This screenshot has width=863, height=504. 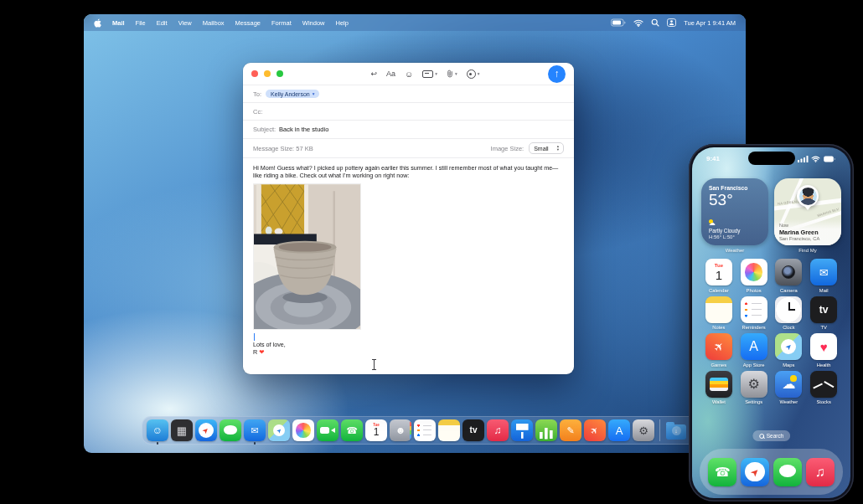 I want to click on find-my-city: San Francisco, CA, so click(x=808, y=239).